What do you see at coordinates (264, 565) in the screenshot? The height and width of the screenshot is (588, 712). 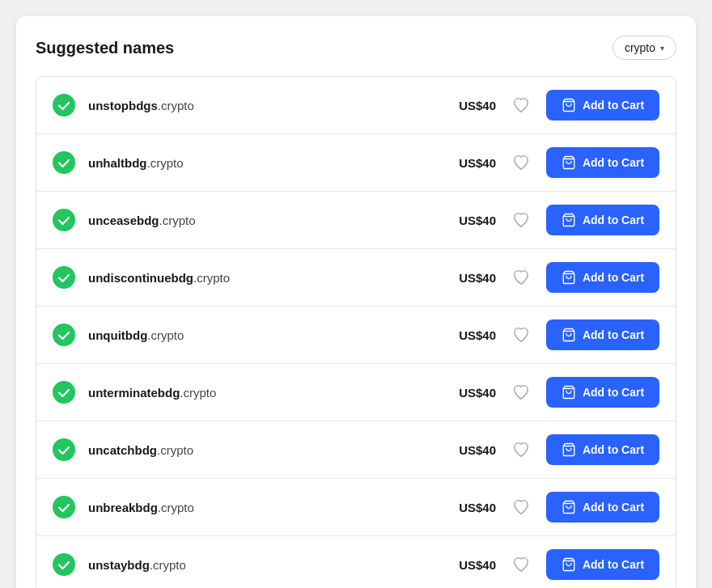 I see `domain-name: unstaybdg.crypto` at bounding box center [264, 565].